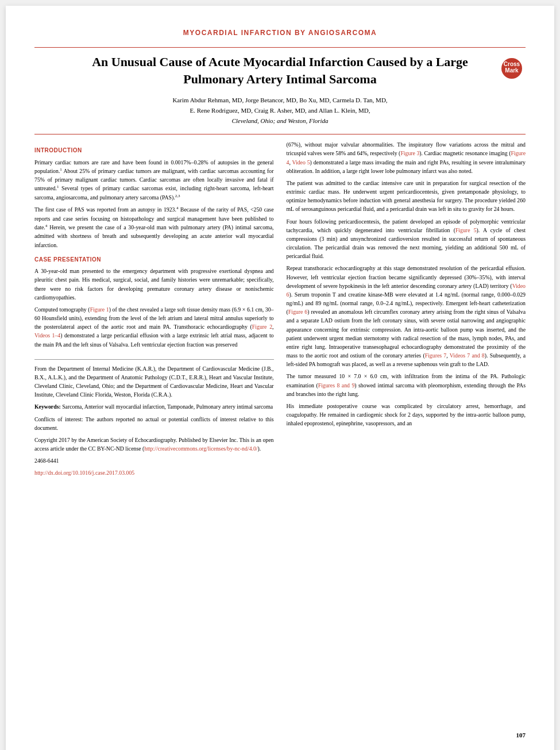  What do you see at coordinates (262, 326) in the screenshot?
I see `fig2-ref: Figure 2` at bounding box center [262, 326].